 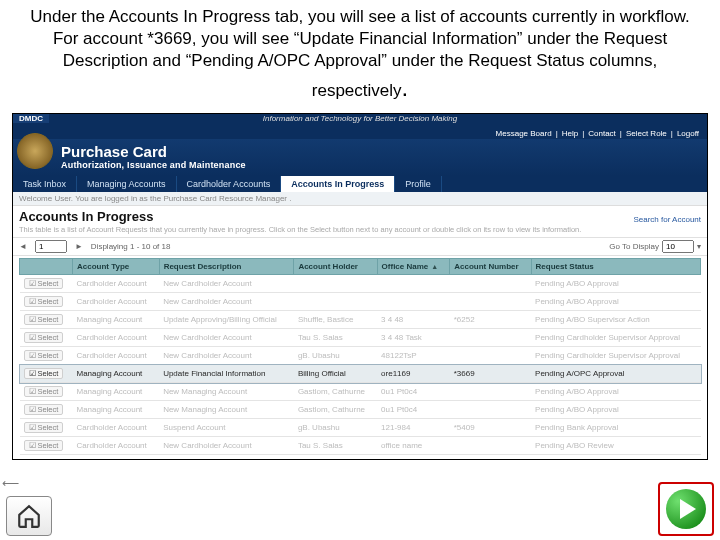 What do you see at coordinates (646, 134) in the screenshot?
I see `util-link-select-role: Select Role` at bounding box center [646, 134].